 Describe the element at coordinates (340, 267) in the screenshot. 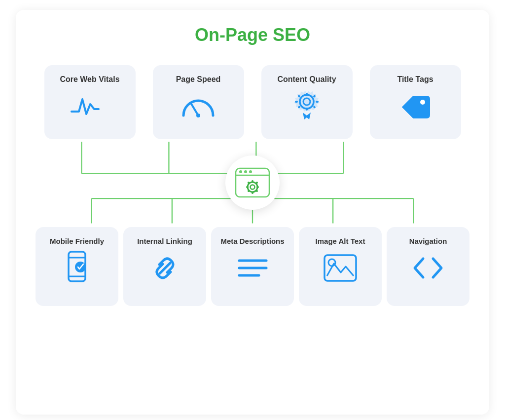

I see `card-image-alt-text: Image Alt Text` at that location.